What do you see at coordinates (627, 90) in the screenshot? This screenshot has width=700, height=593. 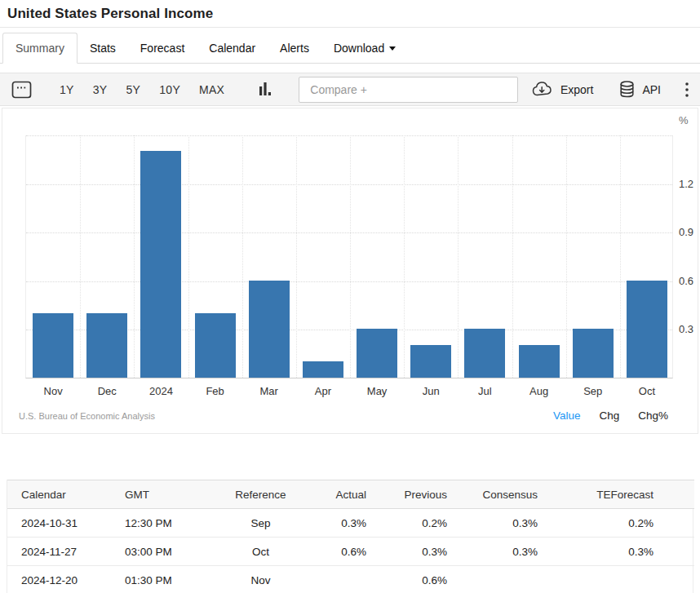 I see `database-icon` at bounding box center [627, 90].